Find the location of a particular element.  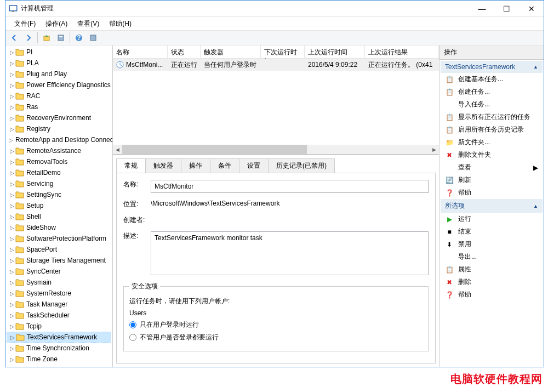

view-button is located at coordinates (93, 38).